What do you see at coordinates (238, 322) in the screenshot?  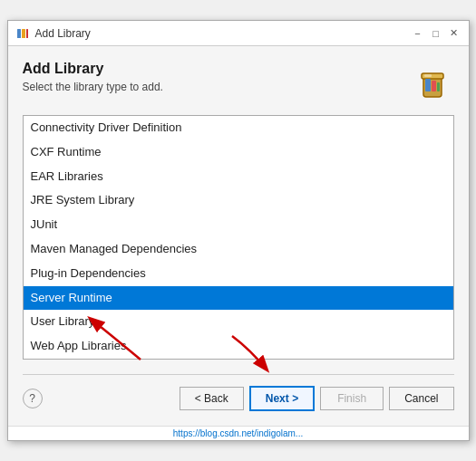 I see `list-item-user-library: User Library` at bounding box center [238, 322].